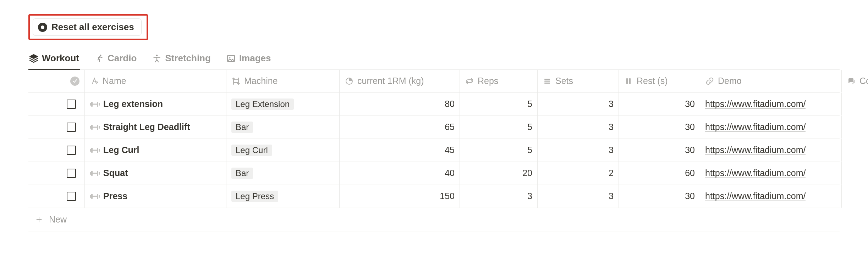 The height and width of the screenshot is (270, 868). Describe the element at coordinates (283, 104) in the screenshot. I see `row-machine-cell: Leg Extension` at that location.